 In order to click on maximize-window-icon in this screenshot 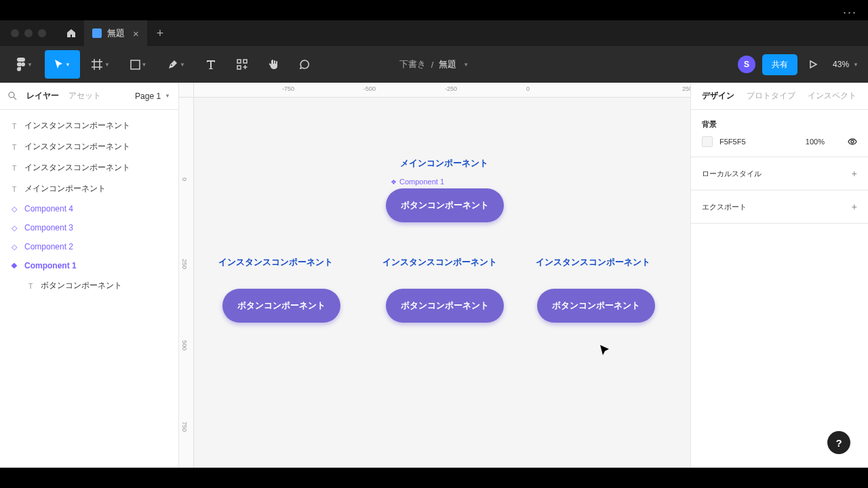, I will do `click(42, 33)`.